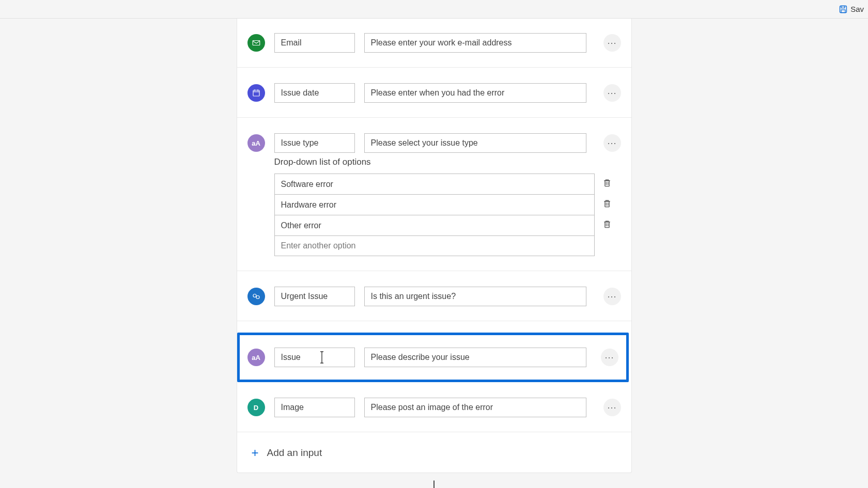  Describe the element at coordinates (434, 302) in the screenshot. I see `field-row-urgent: ···` at that location.